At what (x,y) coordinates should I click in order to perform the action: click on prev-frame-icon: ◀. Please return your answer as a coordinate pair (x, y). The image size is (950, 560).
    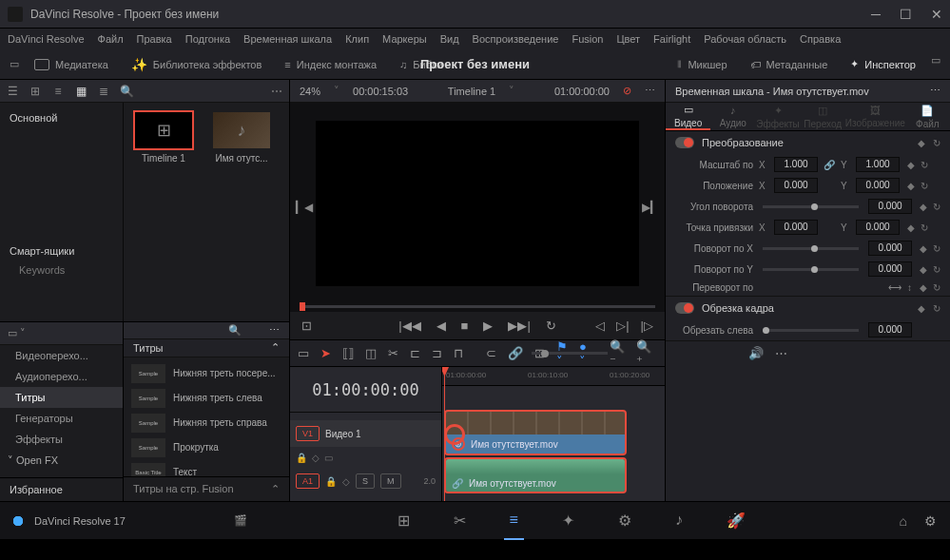
    Looking at the image, I should click on (441, 325).